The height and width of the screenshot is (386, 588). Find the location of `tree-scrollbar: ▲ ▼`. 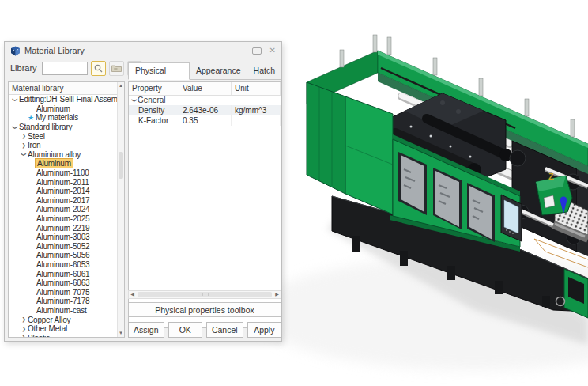

tree-scrollbar: ▲ ▼ is located at coordinates (120, 210).